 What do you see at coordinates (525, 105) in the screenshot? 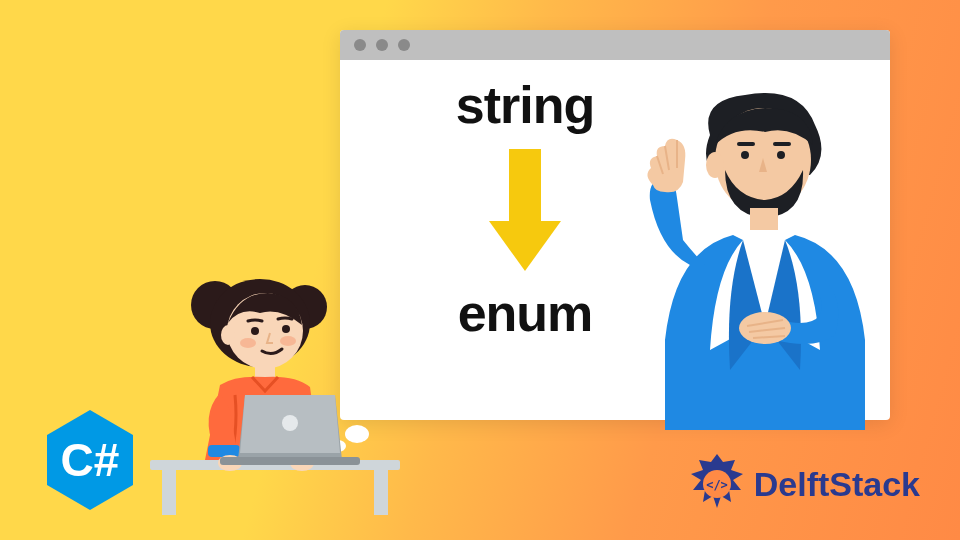
I see `keyword-top: string` at bounding box center [525, 105].